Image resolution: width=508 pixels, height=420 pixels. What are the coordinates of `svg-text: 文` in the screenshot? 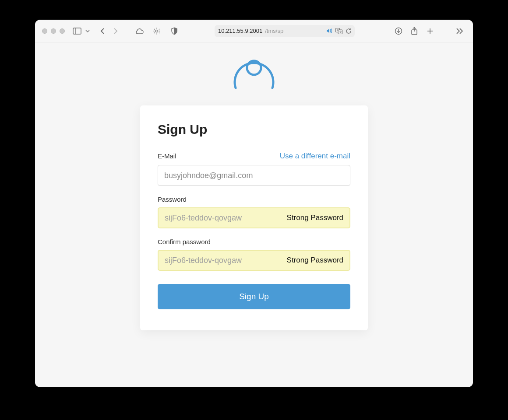 It's located at (341, 32).